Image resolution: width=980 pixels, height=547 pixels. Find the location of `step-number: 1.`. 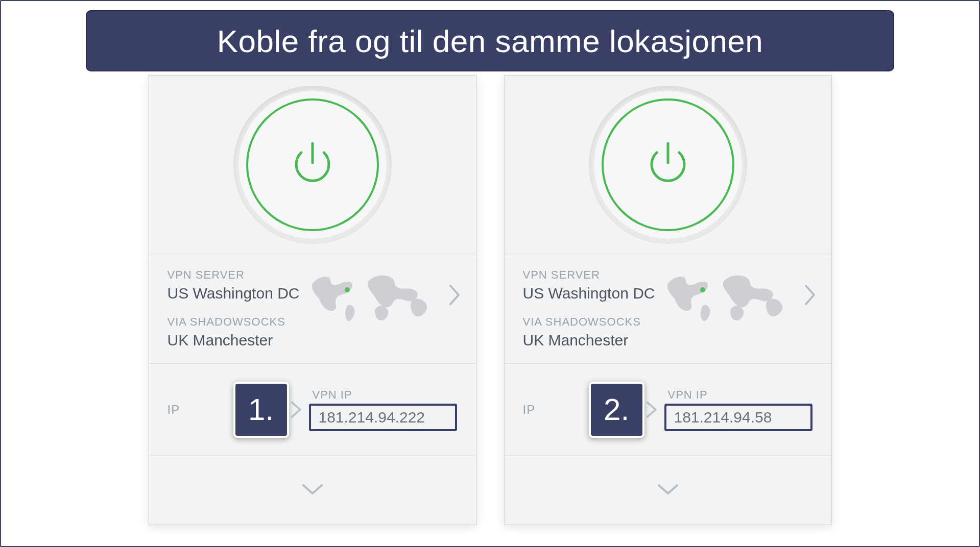

step-number: 1. is located at coordinates (261, 409).